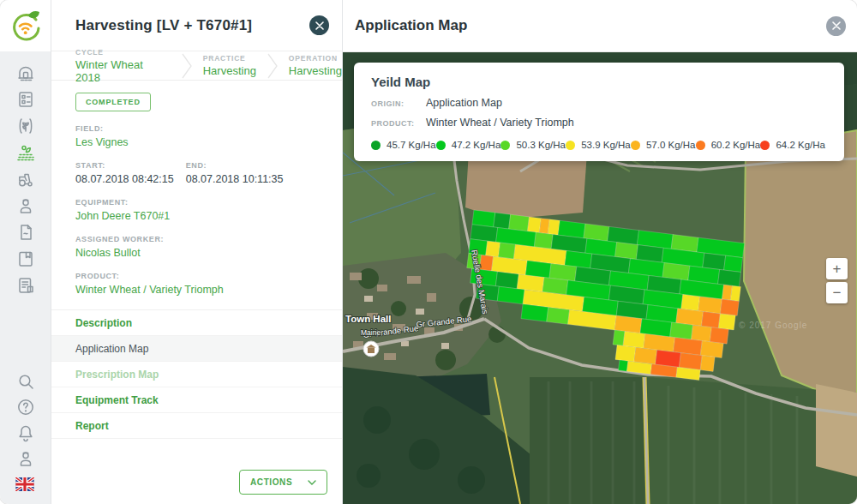  Describe the element at coordinates (541, 145) in the screenshot. I see `legend-label: 50.3 Kg/Ha` at that location.